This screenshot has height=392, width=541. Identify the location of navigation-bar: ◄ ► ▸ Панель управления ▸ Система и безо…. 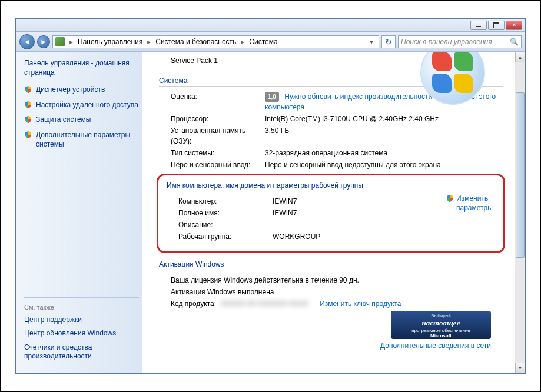
(271, 42).